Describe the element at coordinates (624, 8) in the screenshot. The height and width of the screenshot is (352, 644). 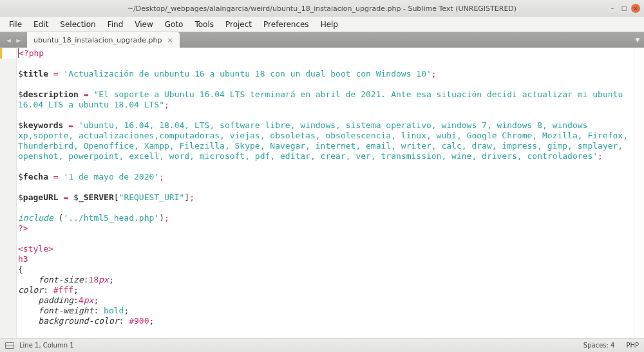
I see `window-buttons: – □ ×` at that location.